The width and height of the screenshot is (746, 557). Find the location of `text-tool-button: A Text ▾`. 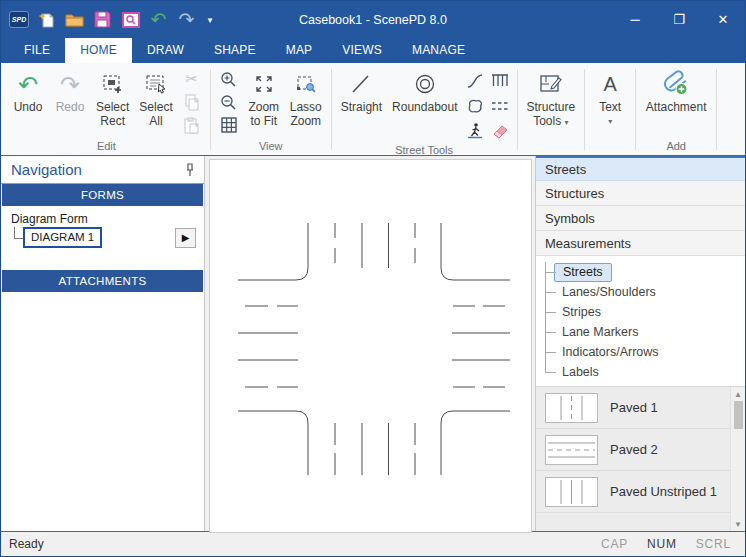

text-tool-button: A Text ▾ is located at coordinates (610, 97).